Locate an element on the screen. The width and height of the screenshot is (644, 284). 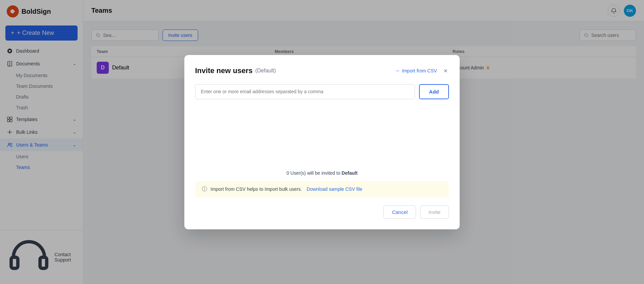
invite-button: Invite is located at coordinates (434, 212).